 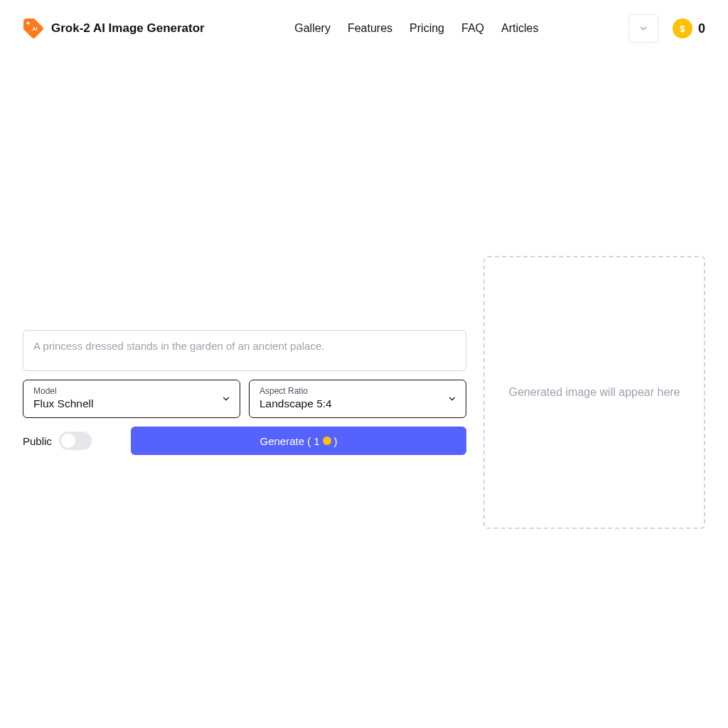 What do you see at coordinates (336, 441) in the screenshot?
I see `generate-suffix: )` at bounding box center [336, 441].